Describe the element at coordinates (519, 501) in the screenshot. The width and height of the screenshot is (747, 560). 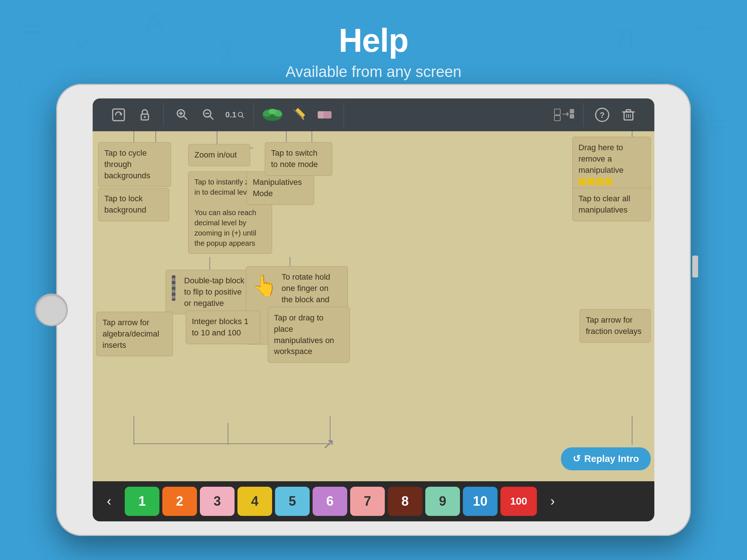
I see `tab-100: 100` at that location.